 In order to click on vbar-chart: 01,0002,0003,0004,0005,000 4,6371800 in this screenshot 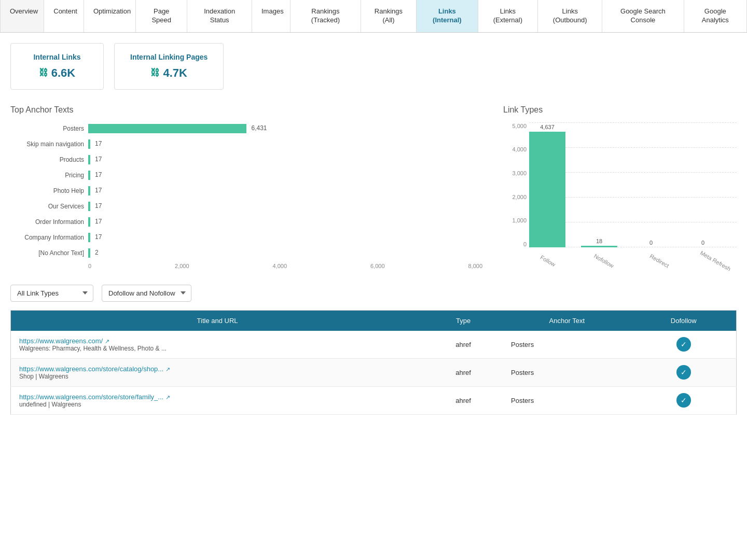, I will do `click(620, 185)`.